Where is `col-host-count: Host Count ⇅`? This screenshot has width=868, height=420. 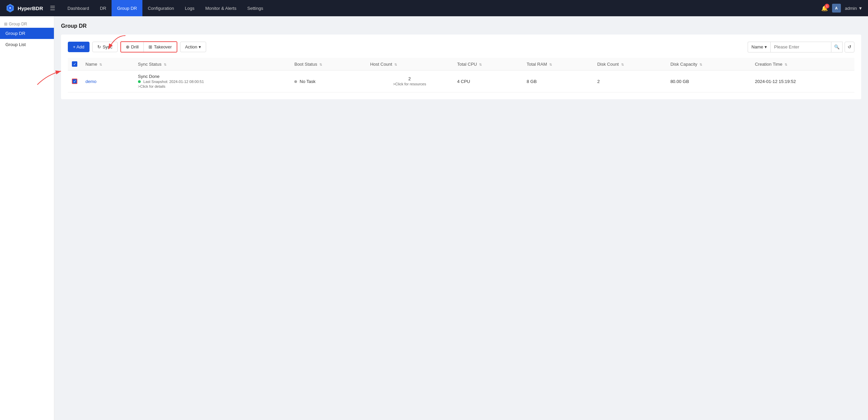 col-host-count: Host Count ⇅ is located at coordinates (410, 64).